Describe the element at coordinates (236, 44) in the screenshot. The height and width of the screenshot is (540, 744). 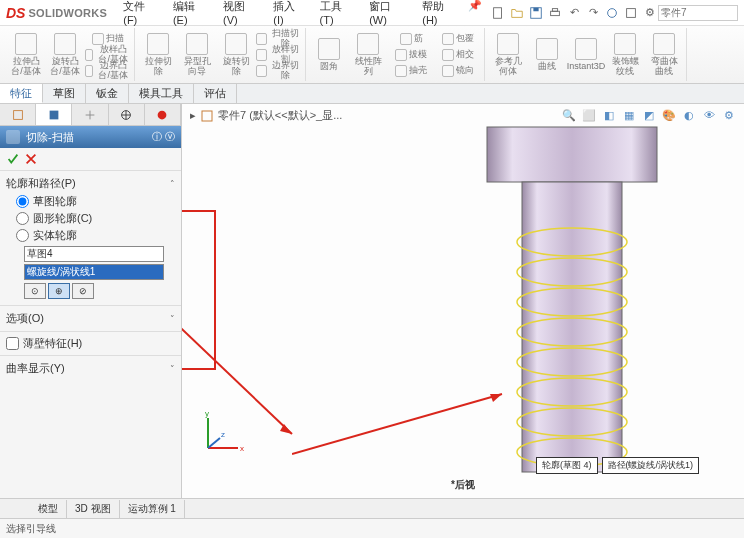
I see `revolve-cut-icon` at that location.